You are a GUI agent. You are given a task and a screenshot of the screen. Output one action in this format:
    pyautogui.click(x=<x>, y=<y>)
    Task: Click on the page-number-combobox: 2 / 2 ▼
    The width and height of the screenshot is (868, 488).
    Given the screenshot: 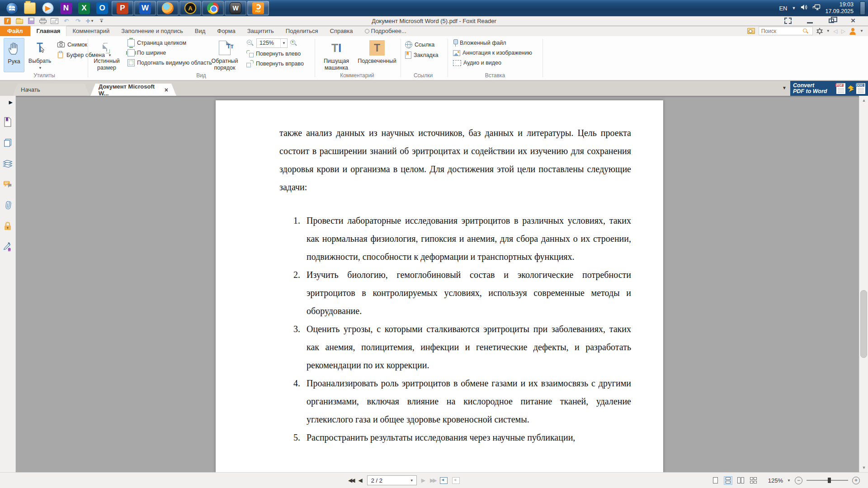 What is the action you would take?
    pyautogui.click(x=392, y=480)
    